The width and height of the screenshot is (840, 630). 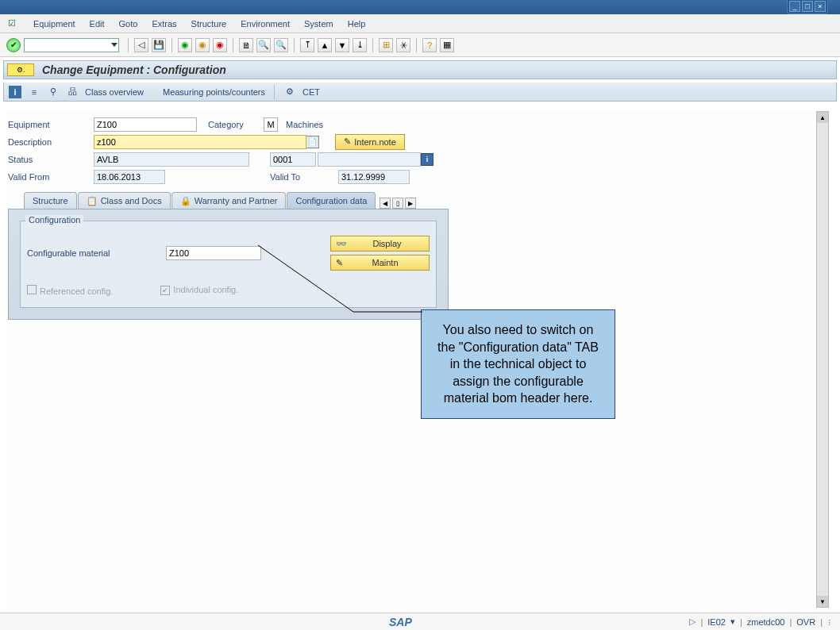 What do you see at coordinates (97, 24) in the screenshot?
I see `menu-edit: Edit` at bounding box center [97, 24].